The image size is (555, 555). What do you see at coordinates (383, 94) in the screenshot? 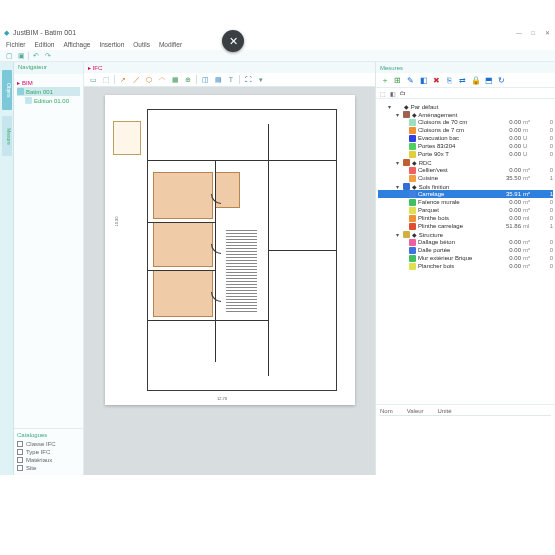
I see `rtab-1: ⬚` at bounding box center [383, 94].